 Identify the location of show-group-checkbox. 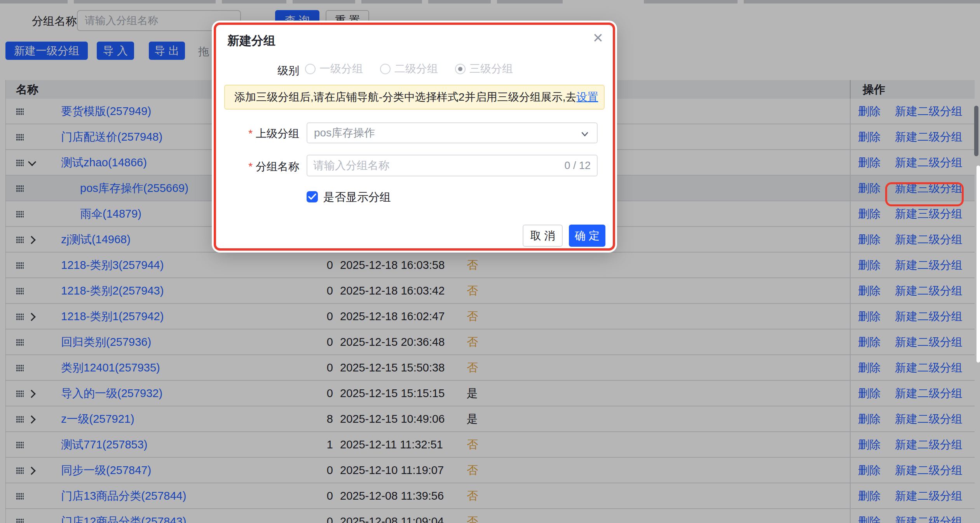
(312, 197).